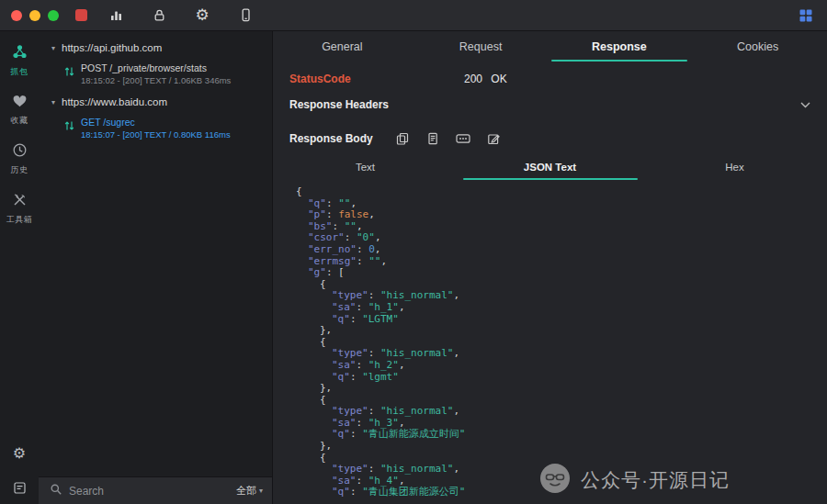 This screenshot has width=827, height=504. What do you see at coordinates (156, 129) in the screenshot?
I see `request-row-text: GET /sugrec 18:15:07 - [200] TEXT / 0.80…` at bounding box center [156, 129].